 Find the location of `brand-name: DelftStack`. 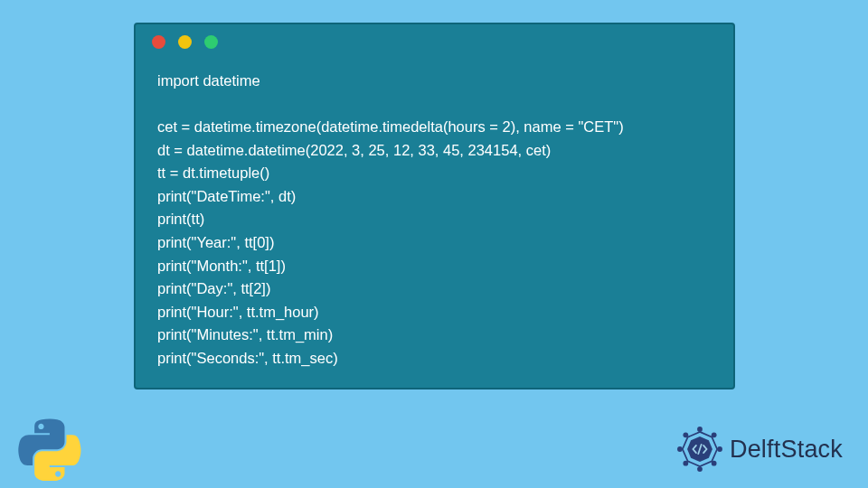

brand-name: DelftStack is located at coordinates (787, 450).